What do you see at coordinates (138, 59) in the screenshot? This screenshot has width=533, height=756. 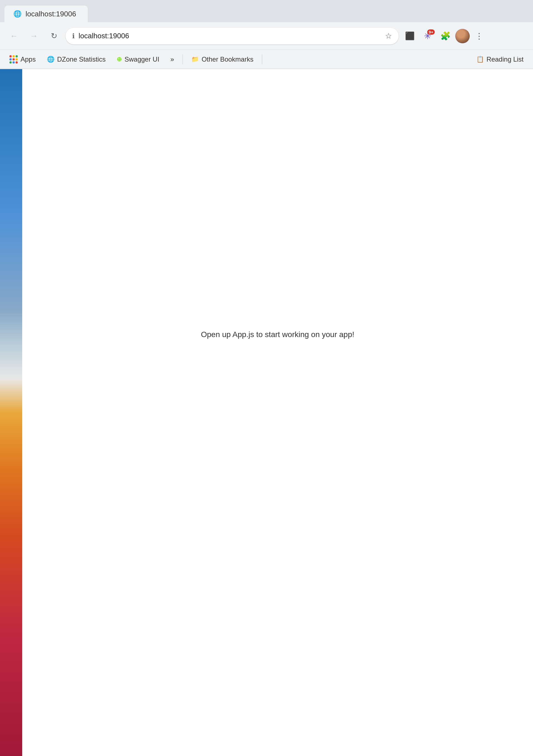 I see `bookmark-swagger: ⊕ Swagger UI` at bounding box center [138, 59].